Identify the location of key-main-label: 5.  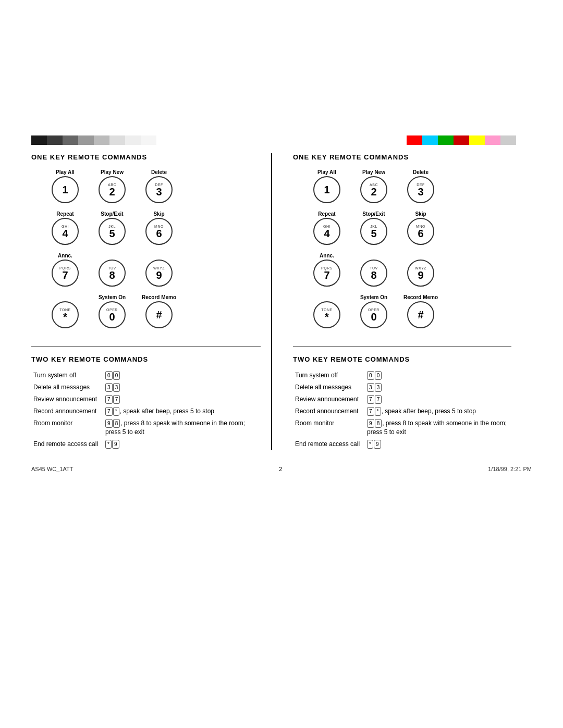
(373, 233).